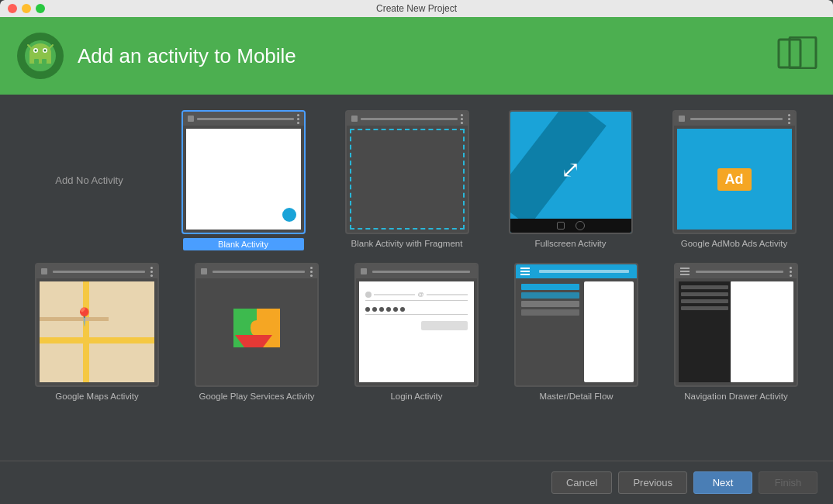 This screenshot has height=504, width=833. I want to click on maps-label: Google Maps Activity, so click(96, 396).